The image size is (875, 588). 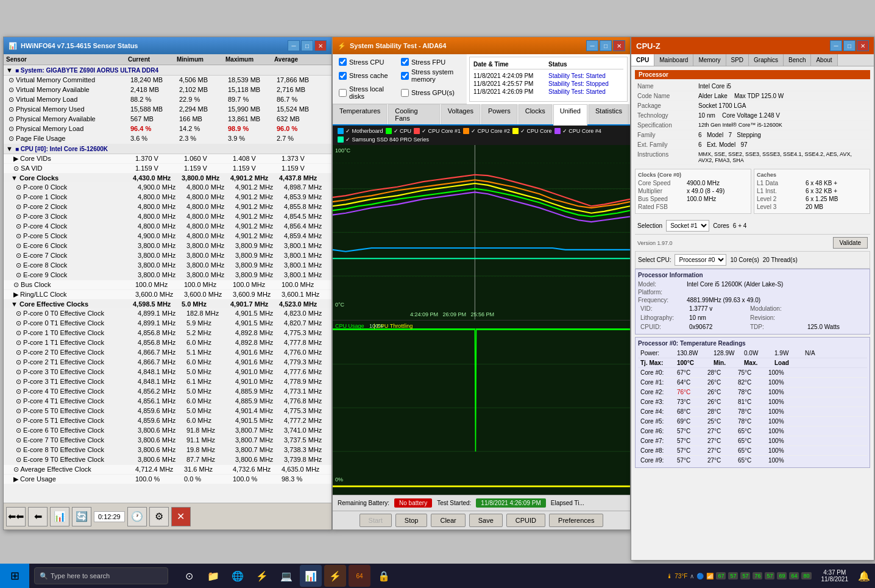 What do you see at coordinates (262, 576) in the screenshot?
I see `app-icon-1: ⚡` at bounding box center [262, 576].